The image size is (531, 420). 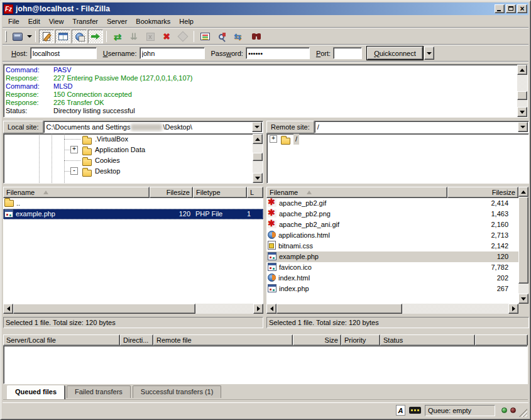 I want to click on username-input, so click(x=172, y=53).